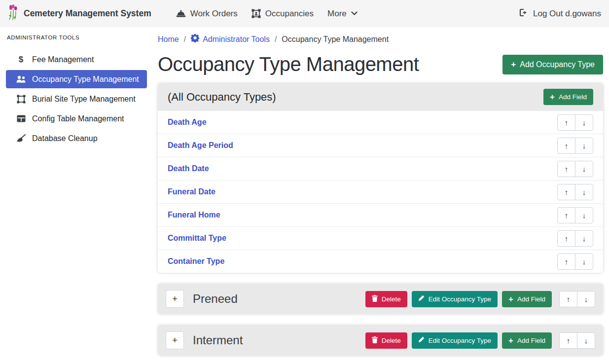 The image size is (609, 364). I want to click on sidebar-item-label: Database Cleanup, so click(65, 139).